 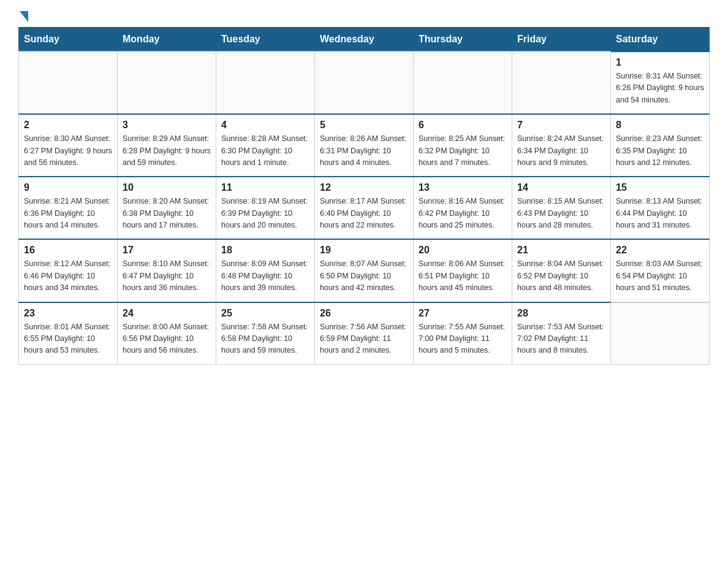 What do you see at coordinates (463, 250) in the screenshot?
I see `day-number: 20` at bounding box center [463, 250].